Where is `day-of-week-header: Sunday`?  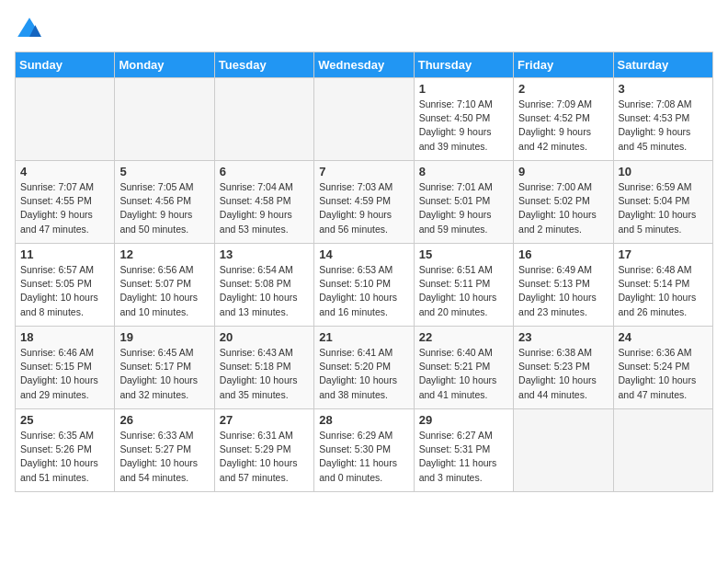 day-of-week-header: Sunday is located at coordinates (65, 65).